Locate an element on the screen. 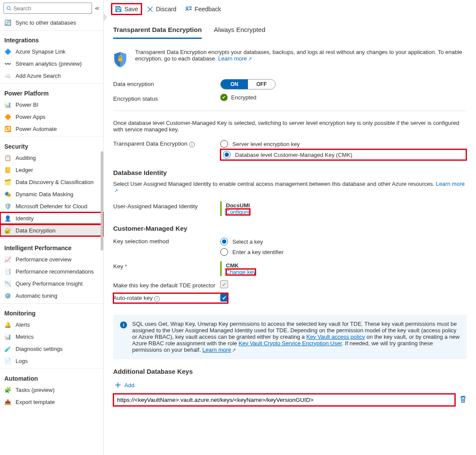 This screenshot has width=476, height=455. scrollbar-thumb is located at coordinates (102, 201).